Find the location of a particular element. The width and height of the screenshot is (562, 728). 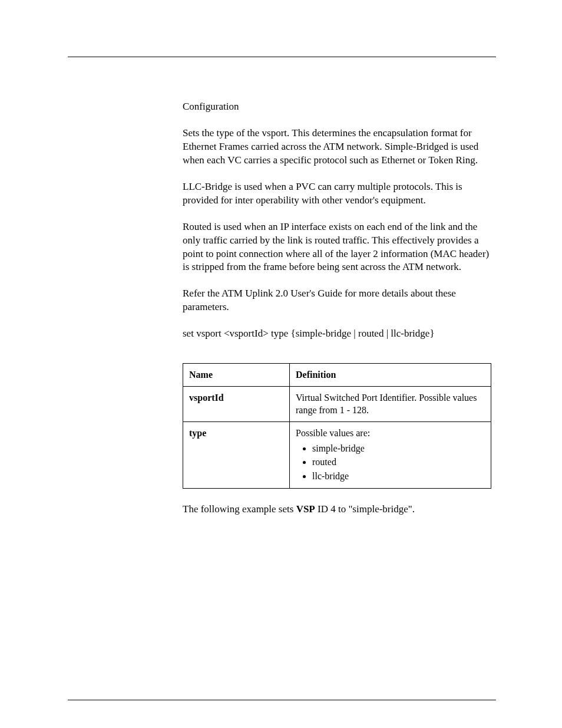

cell-definition: Virtual Switched Port Identifier. Possib… is located at coordinates (391, 404).